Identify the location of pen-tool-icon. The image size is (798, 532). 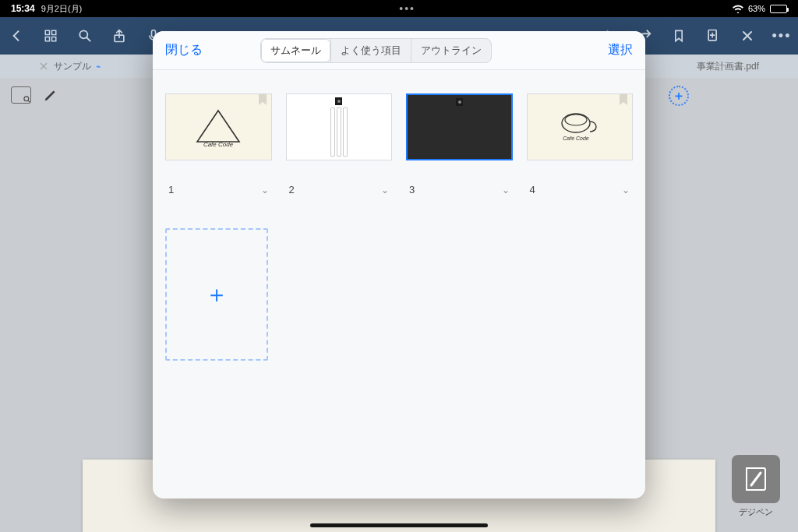
(51, 95).